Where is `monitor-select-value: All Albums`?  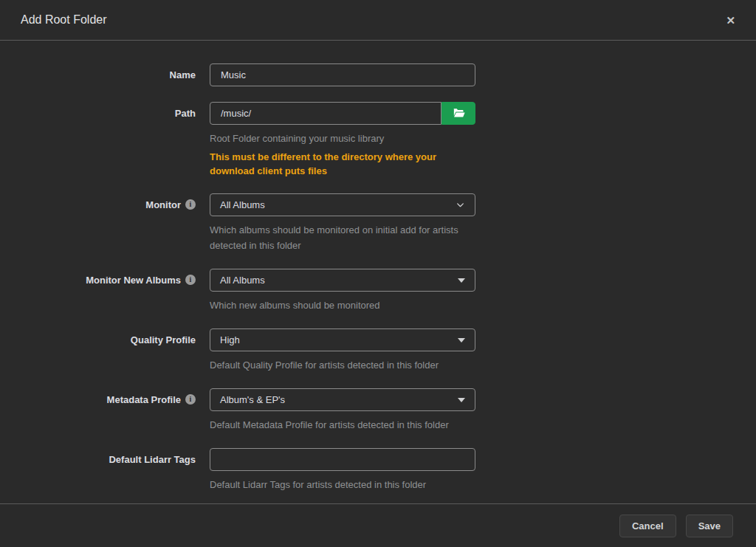
monitor-select-value: All Albums is located at coordinates (242, 205).